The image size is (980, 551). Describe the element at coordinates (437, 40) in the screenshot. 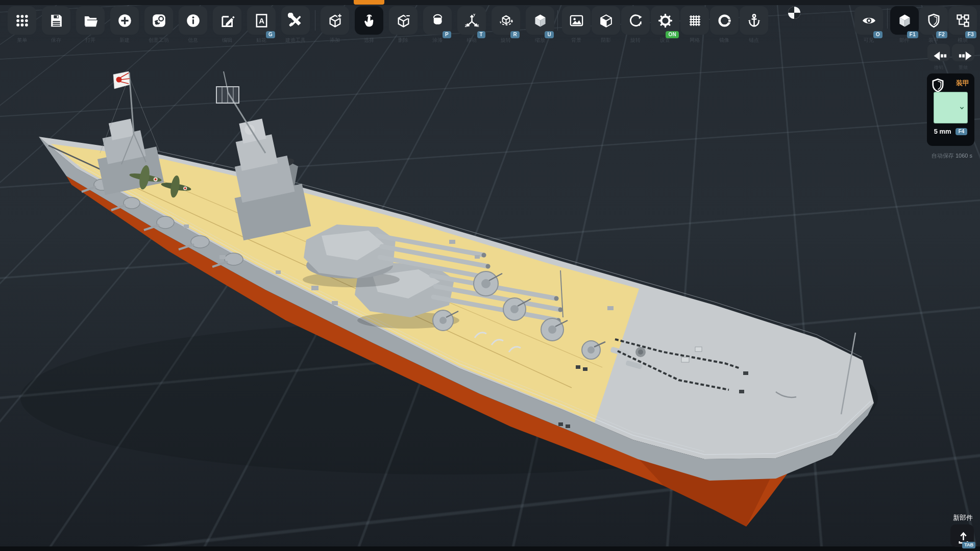

I see `paint-label: 涂漆` at that location.